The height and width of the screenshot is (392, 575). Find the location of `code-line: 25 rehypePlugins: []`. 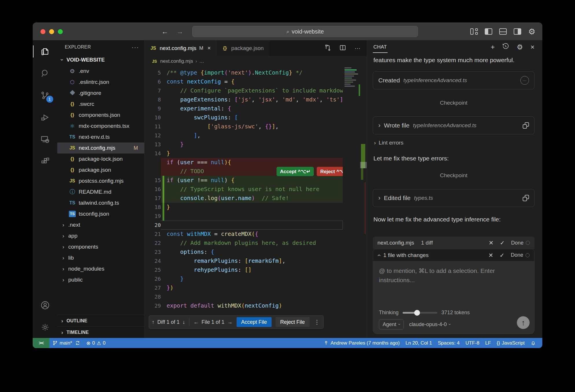

code-line: 25 rehypePlugins: [] is located at coordinates (244, 270).